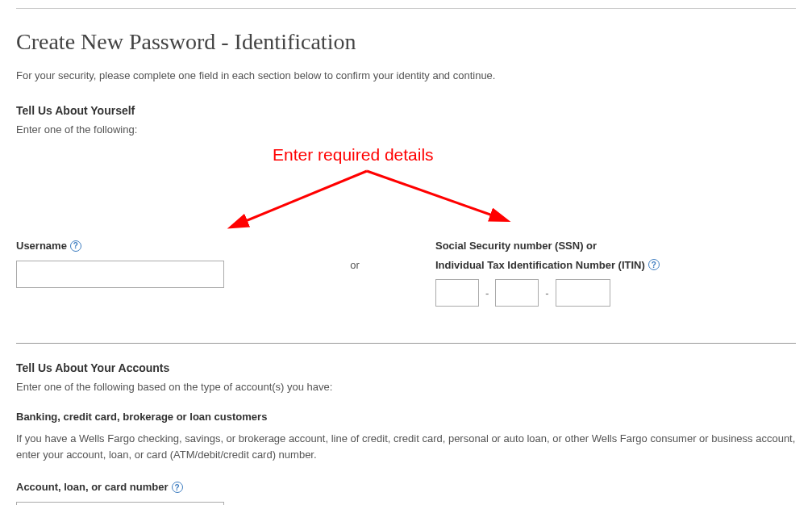  Describe the element at coordinates (120, 274) in the screenshot. I see `username-input` at that location.